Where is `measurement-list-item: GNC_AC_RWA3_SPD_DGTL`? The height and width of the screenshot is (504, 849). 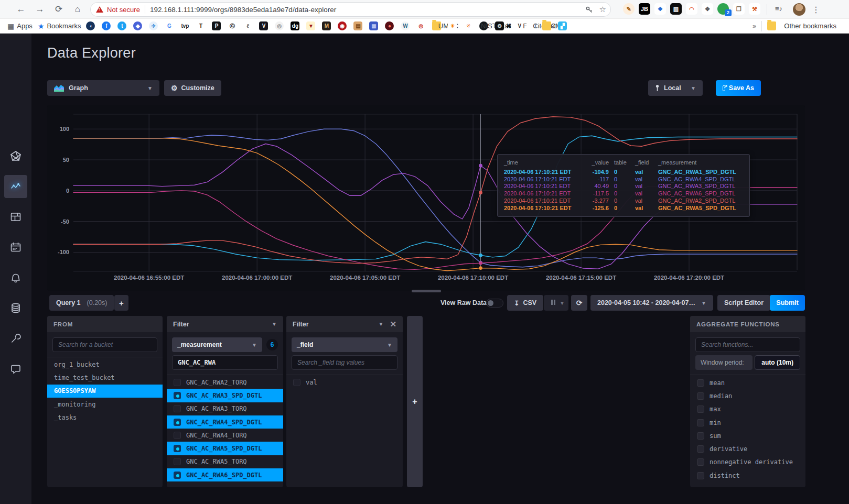 measurement-list-item: GNC_AC_RWA3_SPD_DGTL is located at coordinates (225, 395).